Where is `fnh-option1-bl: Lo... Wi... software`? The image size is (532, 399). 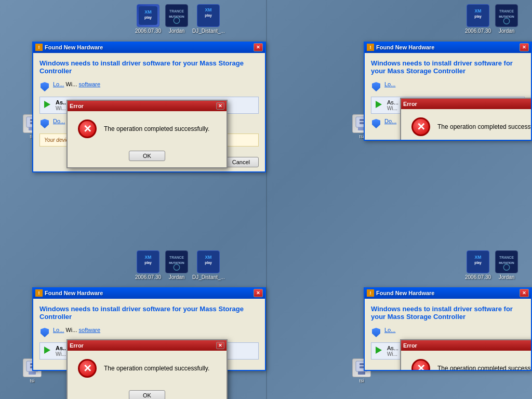
fnh-option1-bl: Lo... Wi... software is located at coordinates (149, 332).